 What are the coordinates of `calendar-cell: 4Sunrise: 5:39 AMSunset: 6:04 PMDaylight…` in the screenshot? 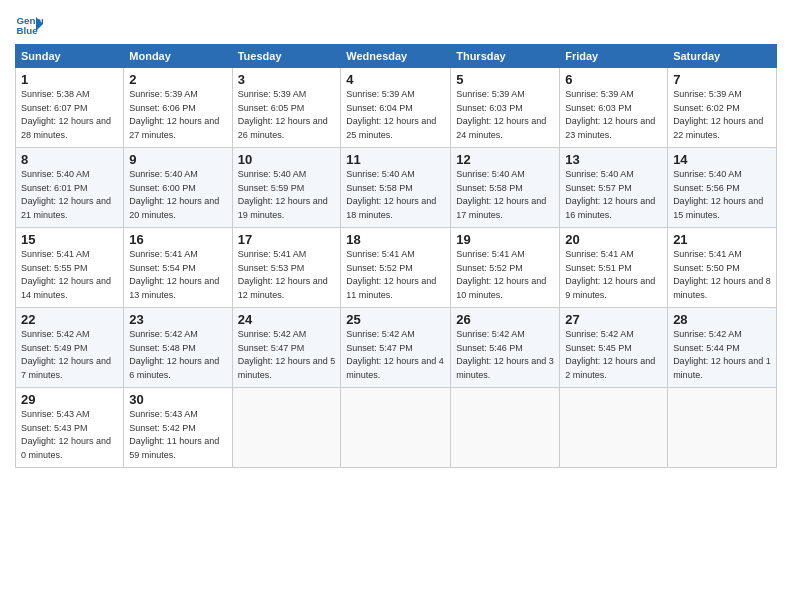 It's located at (396, 108).